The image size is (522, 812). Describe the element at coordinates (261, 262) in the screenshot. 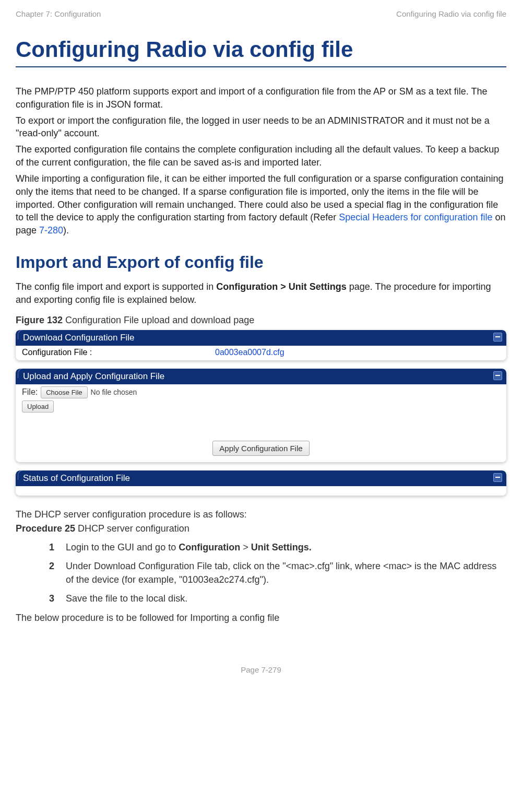

I see `section-import-export: Import and Export of config file` at that location.